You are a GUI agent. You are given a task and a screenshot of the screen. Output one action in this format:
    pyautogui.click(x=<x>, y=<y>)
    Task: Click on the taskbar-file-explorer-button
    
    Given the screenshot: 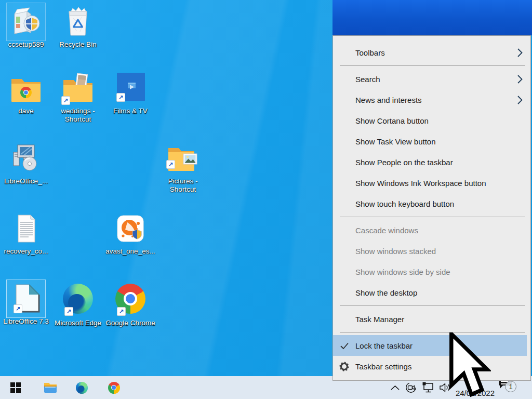 What is the action you would take?
    pyautogui.click(x=50, y=388)
    